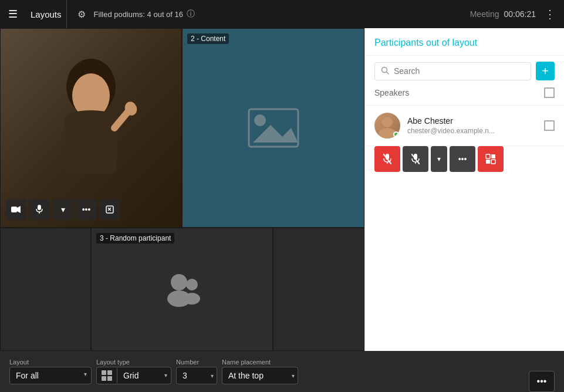  I want to click on layout-type-label: Layout type, so click(134, 362).